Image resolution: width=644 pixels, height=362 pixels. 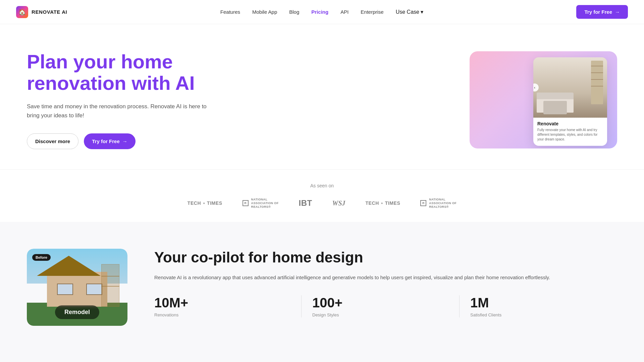 What do you see at coordinates (438, 203) in the screenshot?
I see `logo-nar-2: R NATIONAL ASSOCIATION OF REALTORS®` at bounding box center [438, 203].